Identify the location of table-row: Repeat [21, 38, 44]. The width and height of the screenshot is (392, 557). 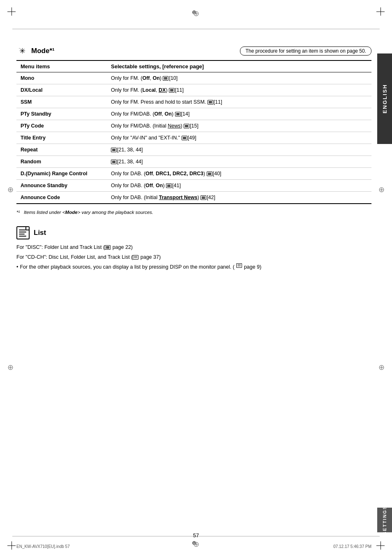
(194, 150).